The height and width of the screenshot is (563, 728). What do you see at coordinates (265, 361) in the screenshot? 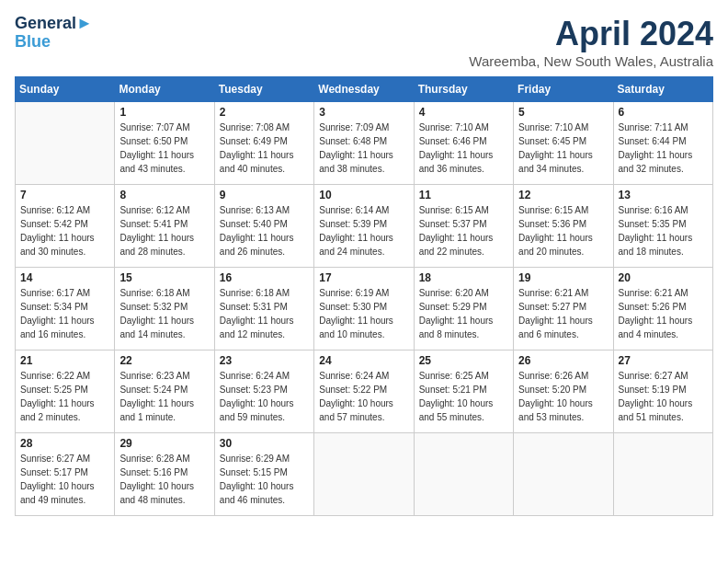
I see `day-number: 23` at bounding box center [265, 361].